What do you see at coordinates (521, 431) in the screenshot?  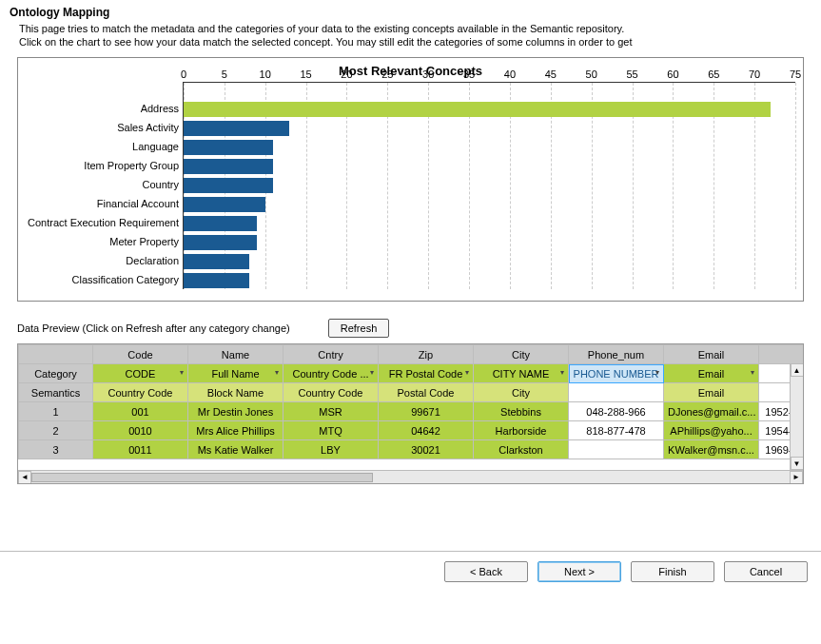 I see `data-cell: Harborside` at bounding box center [521, 431].